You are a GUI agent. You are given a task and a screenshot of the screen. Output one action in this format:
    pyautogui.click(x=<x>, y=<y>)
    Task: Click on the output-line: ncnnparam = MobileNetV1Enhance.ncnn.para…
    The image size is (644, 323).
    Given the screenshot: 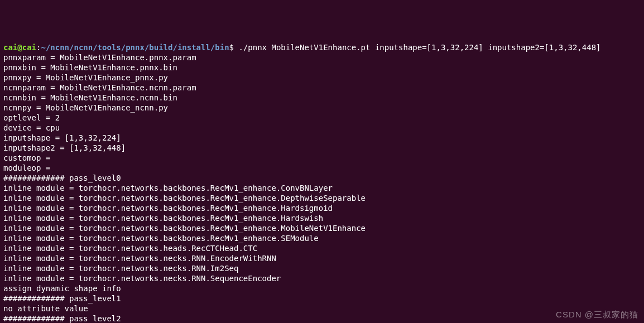 What is the action you would take?
    pyautogui.click(x=100, y=88)
    